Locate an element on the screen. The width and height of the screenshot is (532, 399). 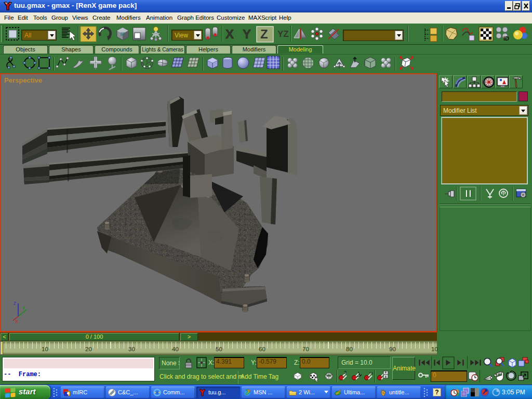
svg-text: ID is located at coordinates (506, 38).